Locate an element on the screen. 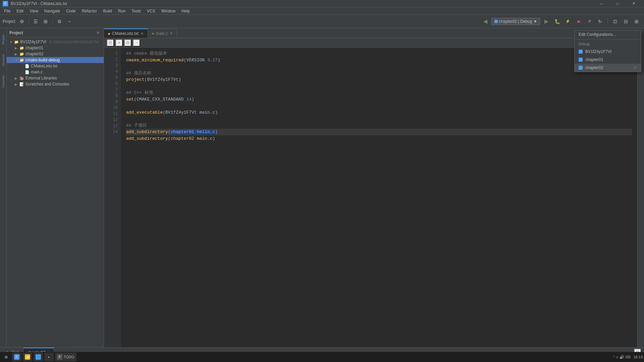 Image resolution: width=644 pixels, height=362 pixels. debug-button: 🐛 is located at coordinates (557, 21).